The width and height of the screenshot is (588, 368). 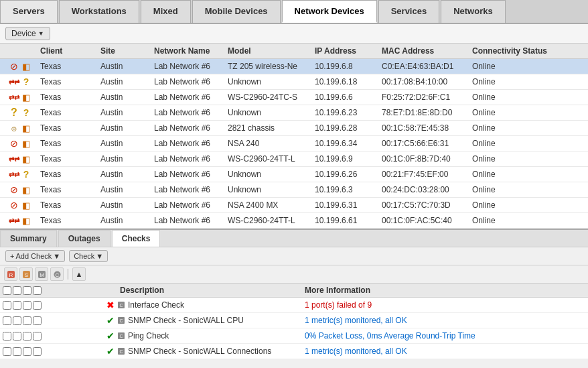 What do you see at coordinates (84, 239) in the screenshot?
I see `bottom-tab-outages: Outages` at bounding box center [84, 239].